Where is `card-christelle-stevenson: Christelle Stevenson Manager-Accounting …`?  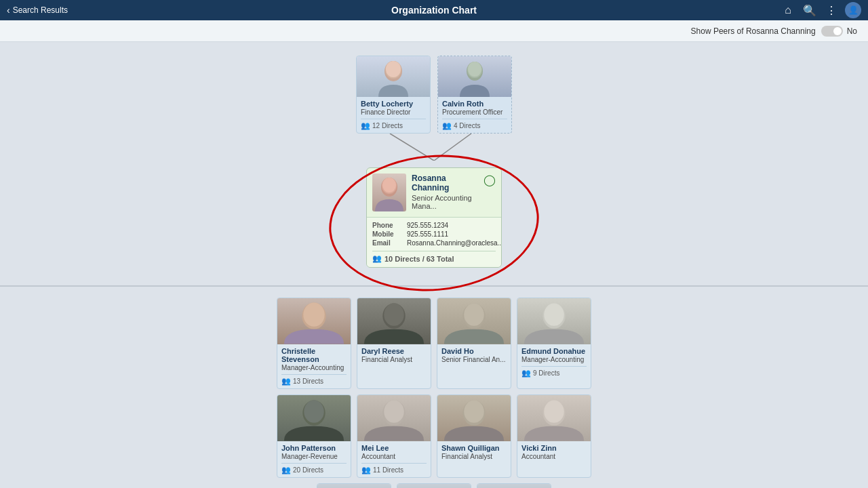 card-christelle-stevenson: Christelle Stevenson Manager-Accounting … is located at coordinates (314, 343).